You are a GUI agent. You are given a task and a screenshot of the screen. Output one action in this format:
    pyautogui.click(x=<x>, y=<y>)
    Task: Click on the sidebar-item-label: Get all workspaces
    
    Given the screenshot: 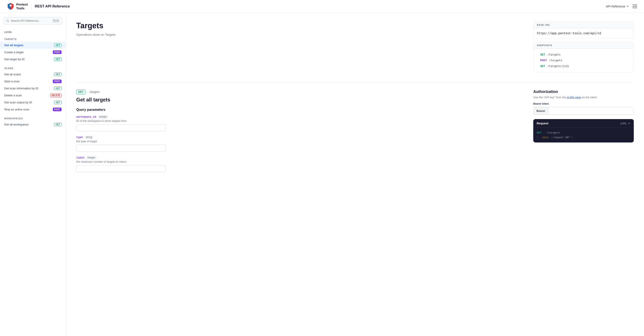 What is the action you would take?
    pyautogui.click(x=16, y=124)
    